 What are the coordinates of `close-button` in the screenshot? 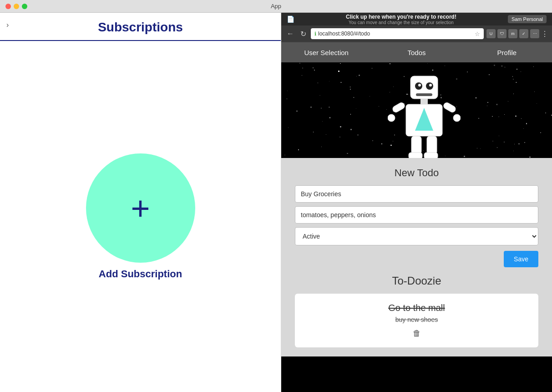 It's located at (8, 6).